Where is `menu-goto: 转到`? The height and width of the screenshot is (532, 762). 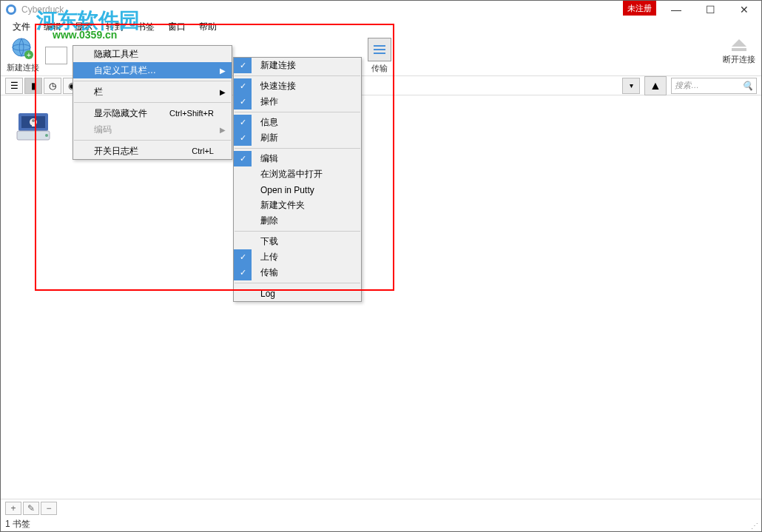 menu-goto: 转到 is located at coordinates (115, 27).